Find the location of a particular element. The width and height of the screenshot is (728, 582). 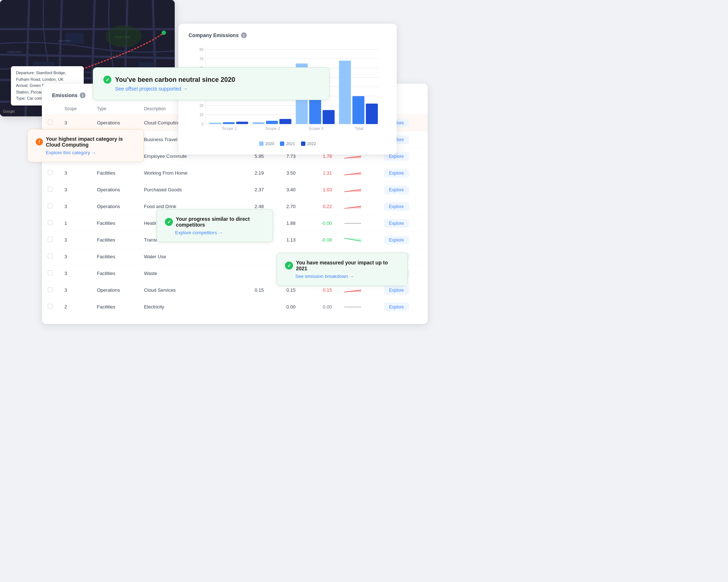

row-v2021: 2.37 is located at coordinates (253, 190).